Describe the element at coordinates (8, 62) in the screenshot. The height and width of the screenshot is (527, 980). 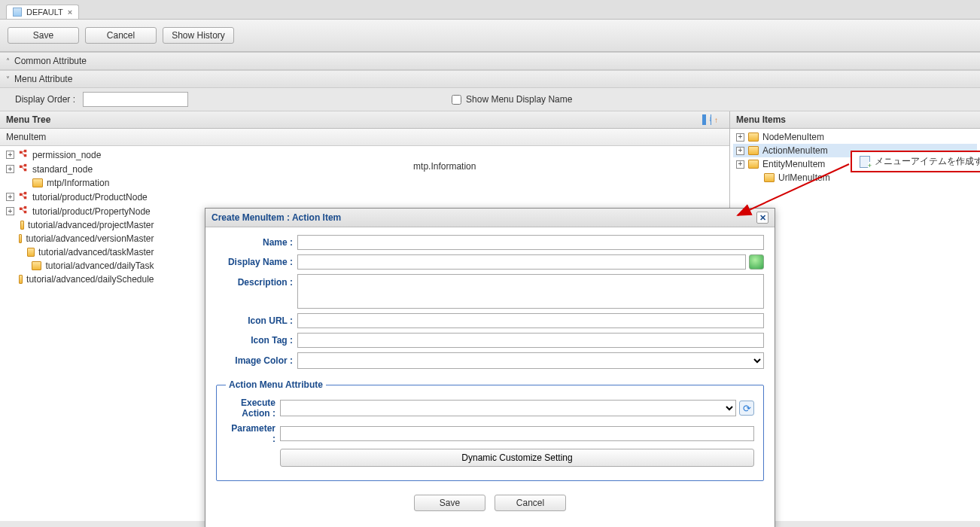
I see `chevron-up-icon: ˄` at that location.